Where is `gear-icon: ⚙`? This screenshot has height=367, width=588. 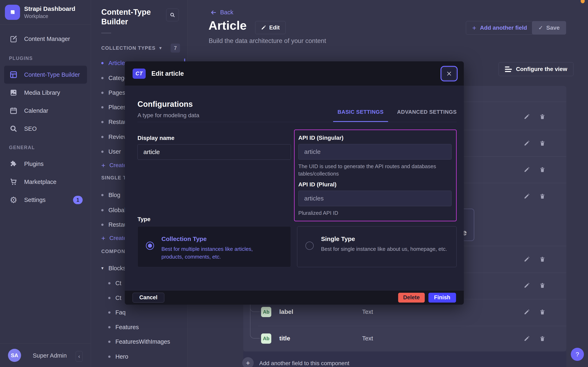
gear-icon: ⚙ is located at coordinates (14, 200).